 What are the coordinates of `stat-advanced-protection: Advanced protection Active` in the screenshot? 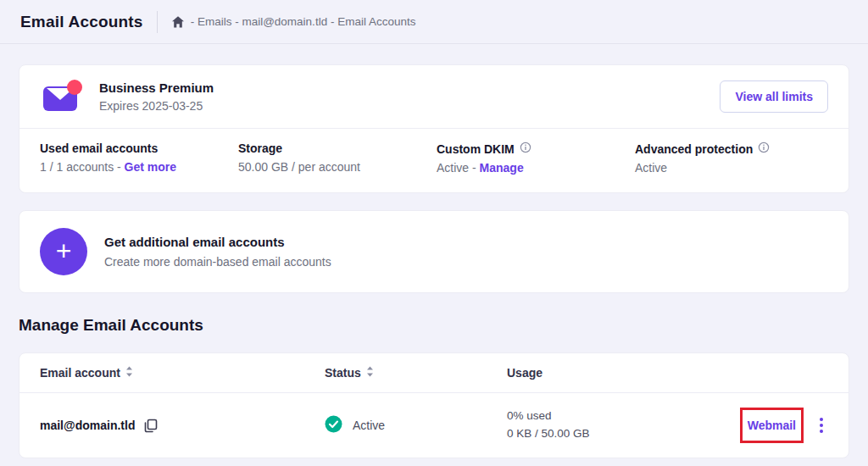 It's located at (732, 158).